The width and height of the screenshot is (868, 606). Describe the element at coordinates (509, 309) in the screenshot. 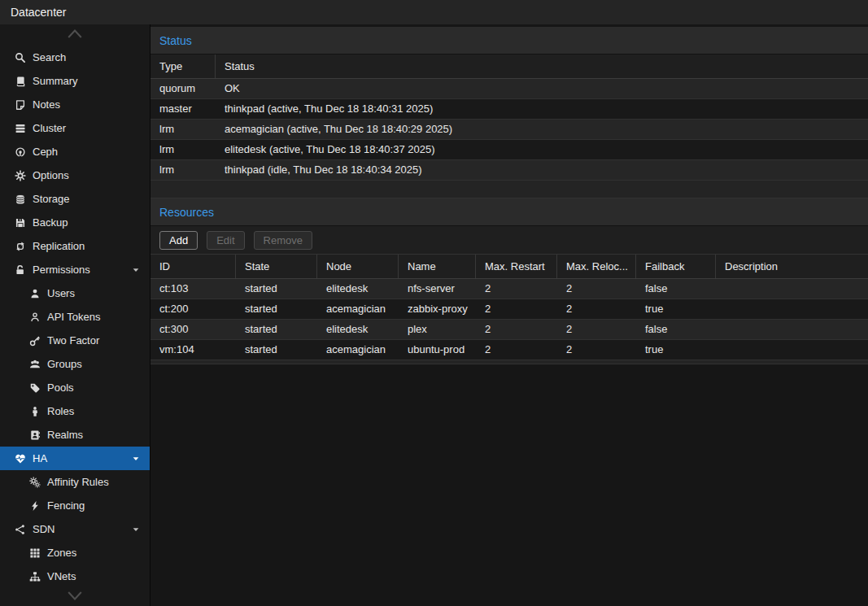

I see `table-row: ct:200startedacemagicianzabbix-proxy22tr…` at that location.